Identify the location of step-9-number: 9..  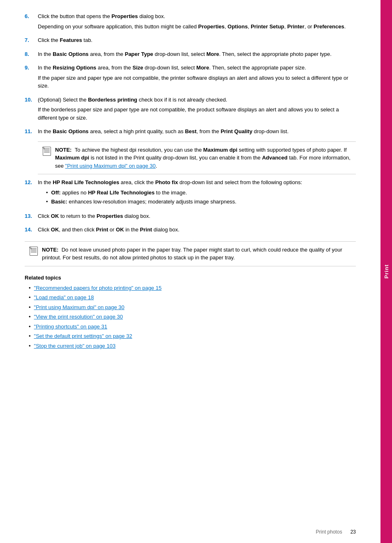
(31, 78).